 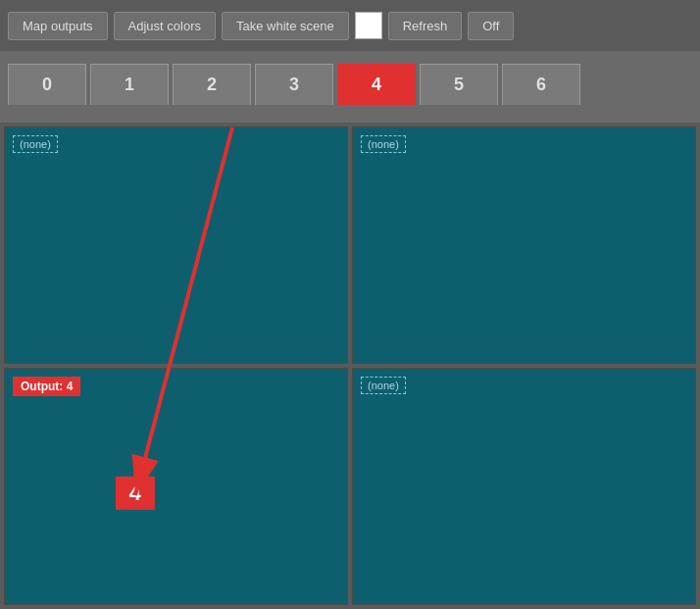 I want to click on tab-4: 4, so click(x=376, y=84).